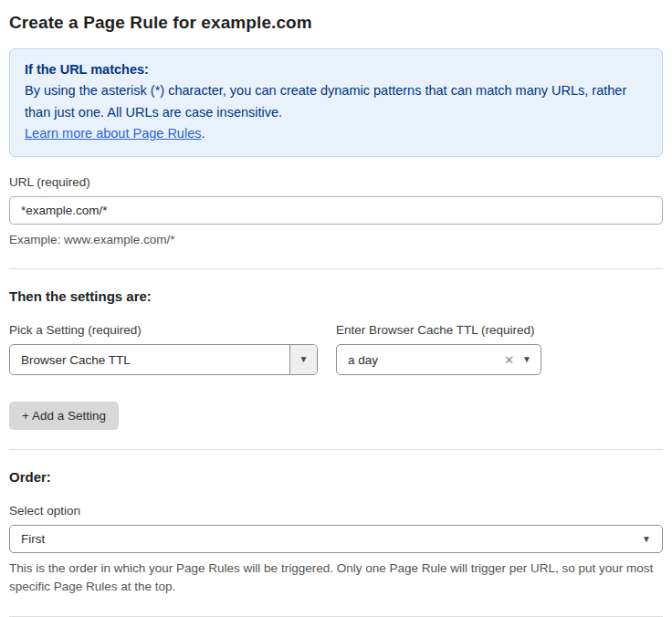 Image resolution: width=672 pixels, height=617 pixels. I want to click on order-select: First ▼, so click(336, 539).